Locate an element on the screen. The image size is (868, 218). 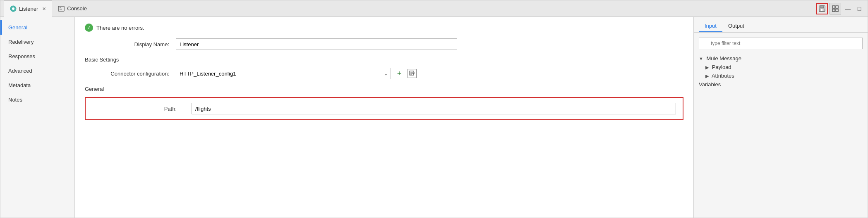
save-button is located at coordinates (822, 9).